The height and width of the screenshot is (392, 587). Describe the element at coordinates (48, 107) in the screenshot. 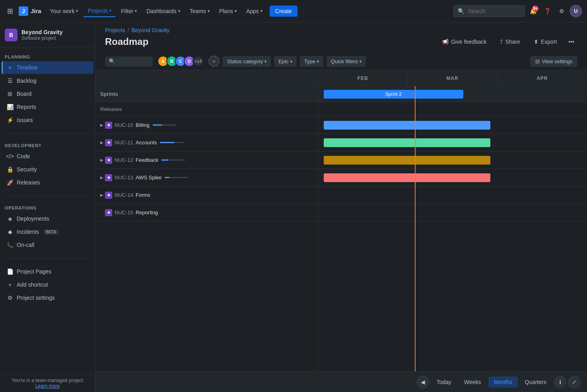

I see `sidebar-item-reports: 📊 Reports` at that location.